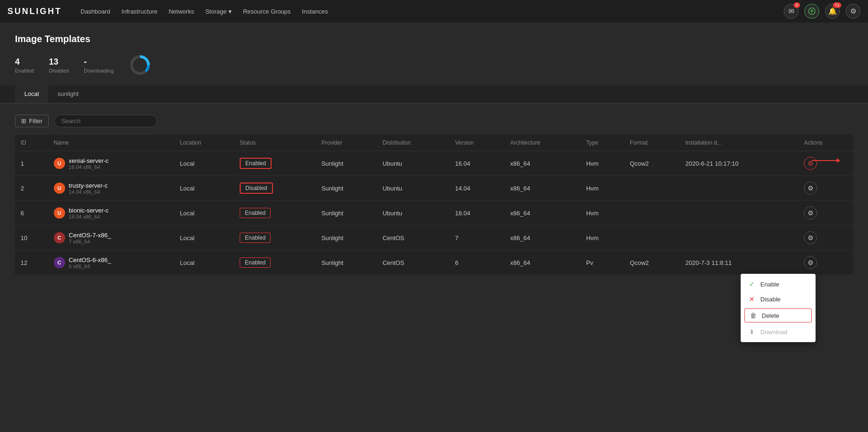 Image resolution: width=868 pixels, height=432 pixels. What do you see at coordinates (774, 332) in the screenshot?
I see `context-download-label: Download` at bounding box center [774, 332].